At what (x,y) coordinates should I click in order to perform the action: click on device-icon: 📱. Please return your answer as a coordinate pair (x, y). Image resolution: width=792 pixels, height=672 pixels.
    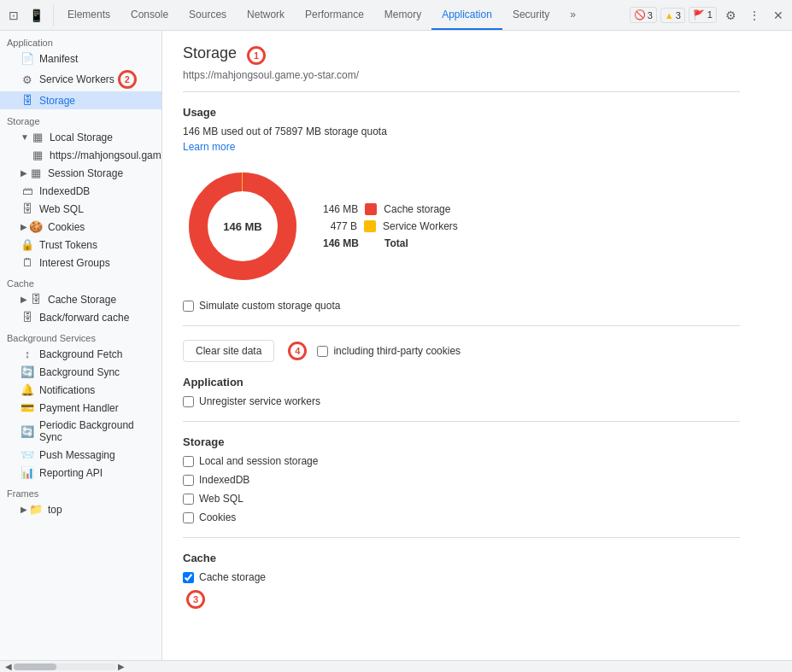
    Looking at the image, I should click on (36, 15).